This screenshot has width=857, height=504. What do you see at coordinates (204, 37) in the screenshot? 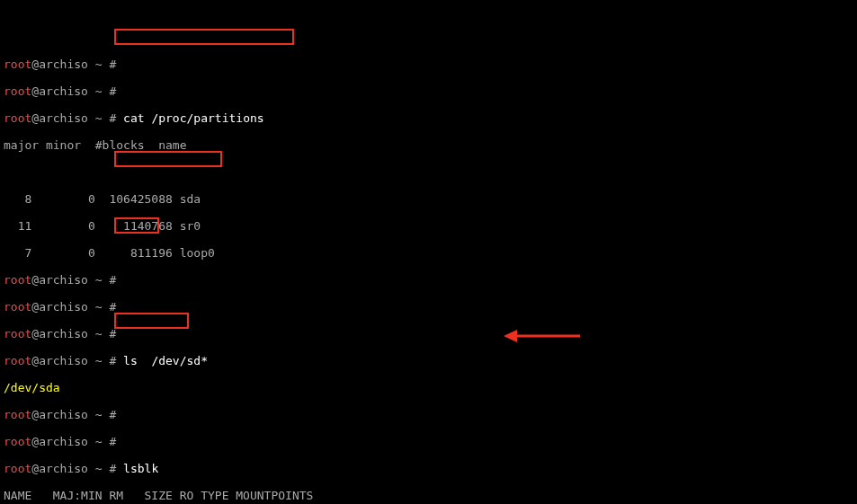
I see `highlight-cat-cmd` at bounding box center [204, 37].